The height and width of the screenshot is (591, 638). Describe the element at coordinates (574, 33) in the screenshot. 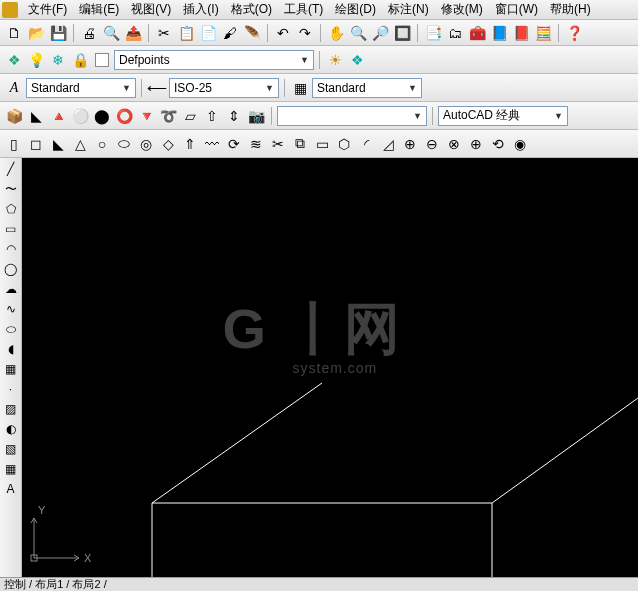

I see `help-icon: ❓` at that location.